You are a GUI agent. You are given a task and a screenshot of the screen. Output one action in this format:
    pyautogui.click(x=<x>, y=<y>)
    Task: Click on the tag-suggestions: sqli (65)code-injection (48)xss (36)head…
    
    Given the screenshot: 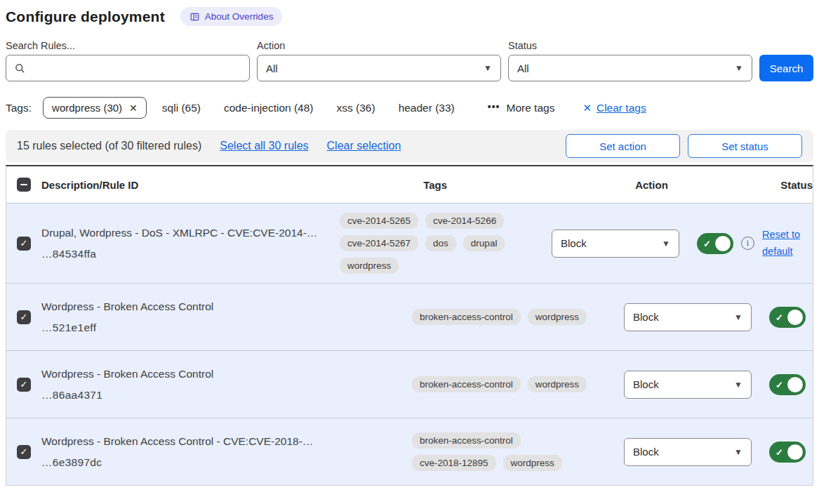 What is the action you would take?
    pyautogui.click(x=320, y=108)
    